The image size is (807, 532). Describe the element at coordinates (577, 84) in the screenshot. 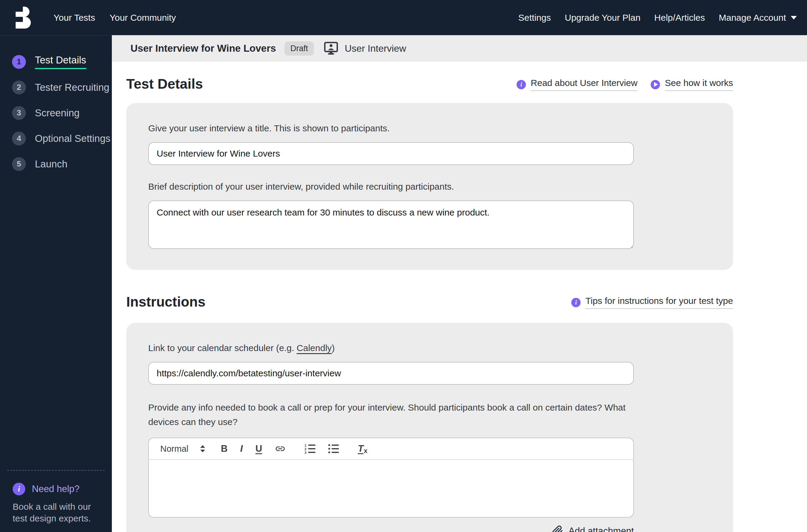

I see `read-about-link: i Read about User Interview` at that location.